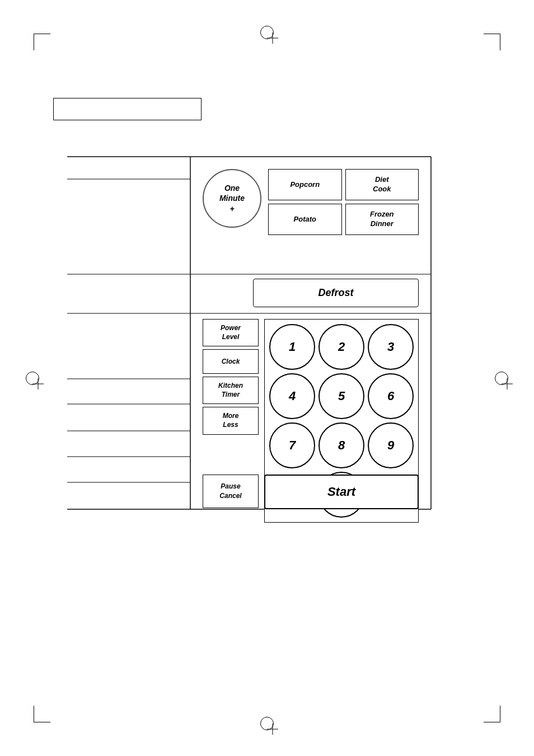  I want to click on kitchen-timer-button: KitchenTimer, so click(231, 391).